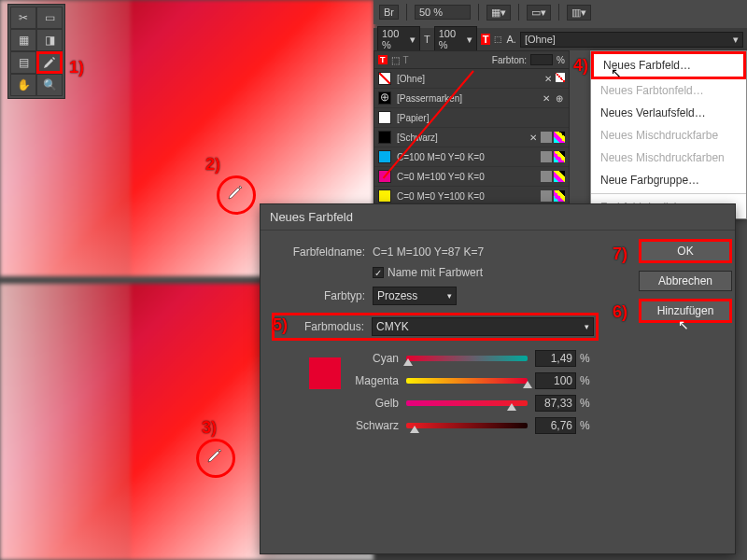 The image size is (747, 560). What do you see at coordinates (280, 325) in the screenshot?
I see `step-5-label: 5)` at bounding box center [280, 325].